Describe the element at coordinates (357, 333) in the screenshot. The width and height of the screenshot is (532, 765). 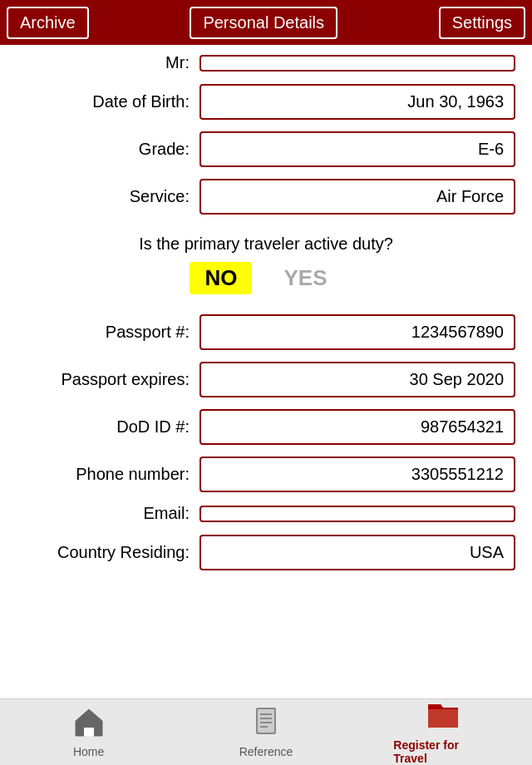
I see `passport-num-input: 1234567890` at that location.